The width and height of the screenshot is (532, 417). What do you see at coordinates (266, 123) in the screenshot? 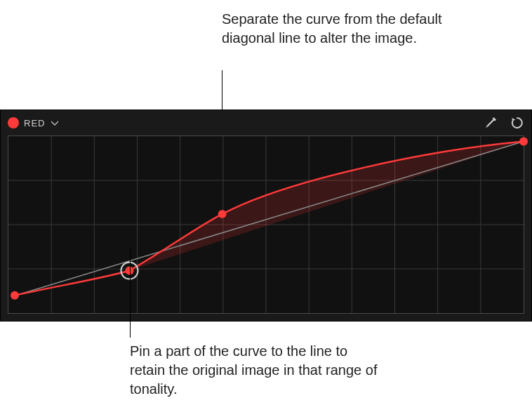
I see `panel-header: RED` at bounding box center [266, 123].